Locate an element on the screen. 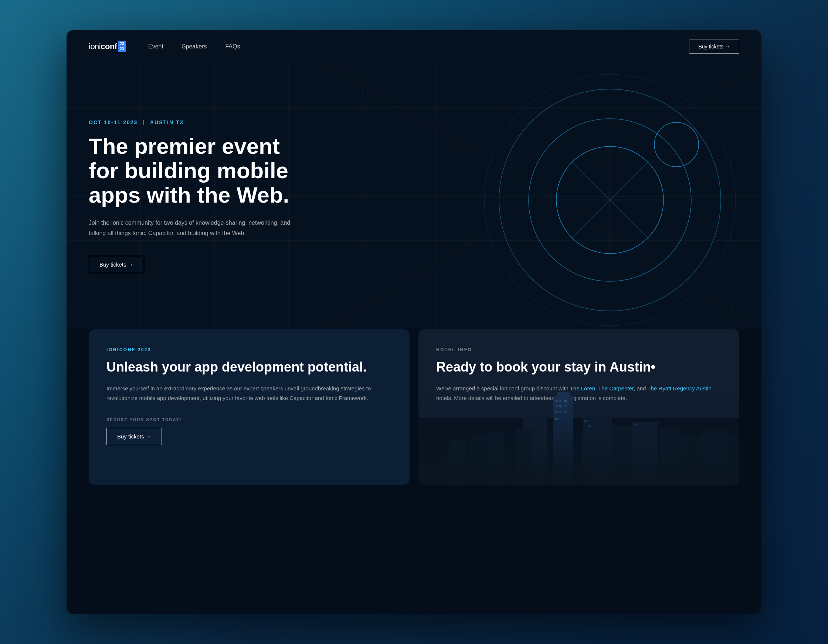  nav-link-event: Event is located at coordinates (156, 47).